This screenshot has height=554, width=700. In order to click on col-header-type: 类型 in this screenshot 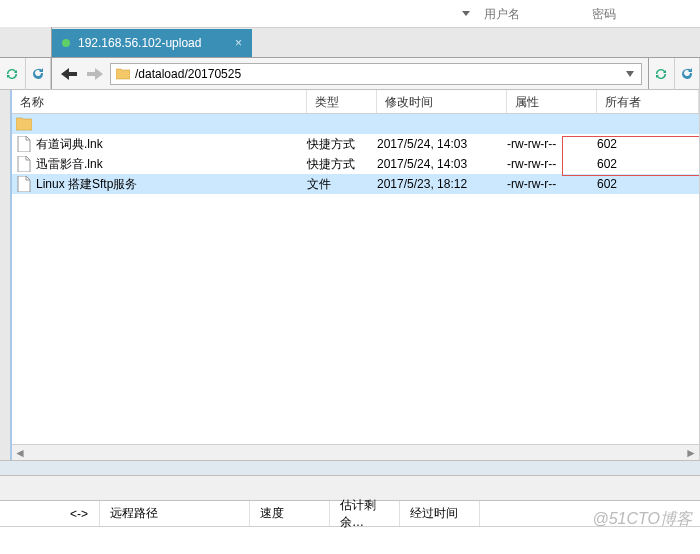, I will do `click(342, 102)`.